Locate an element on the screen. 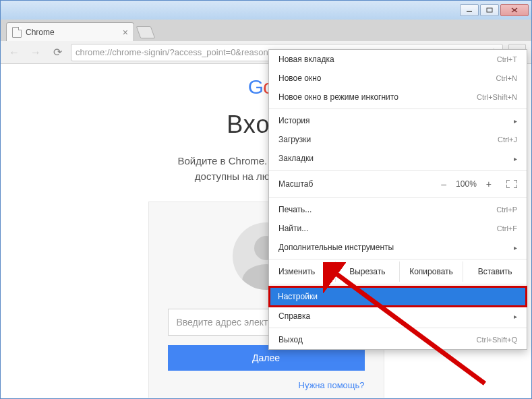 Image resolution: width=532 pixels, height=399 pixels. zoom-in-button: + is located at coordinates (489, 184).